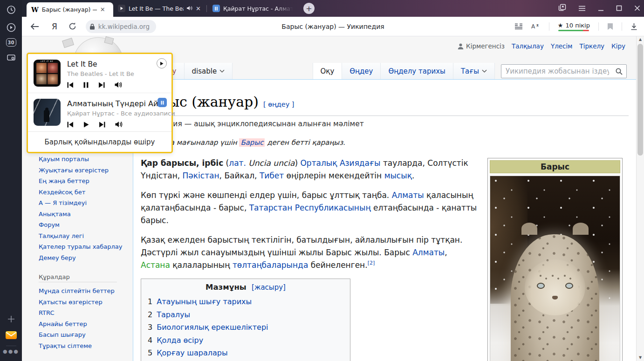  Describe the element at coordinates (417, 71) in the screenshot. I see `tab-history: Өңделу тарихы` at that location.